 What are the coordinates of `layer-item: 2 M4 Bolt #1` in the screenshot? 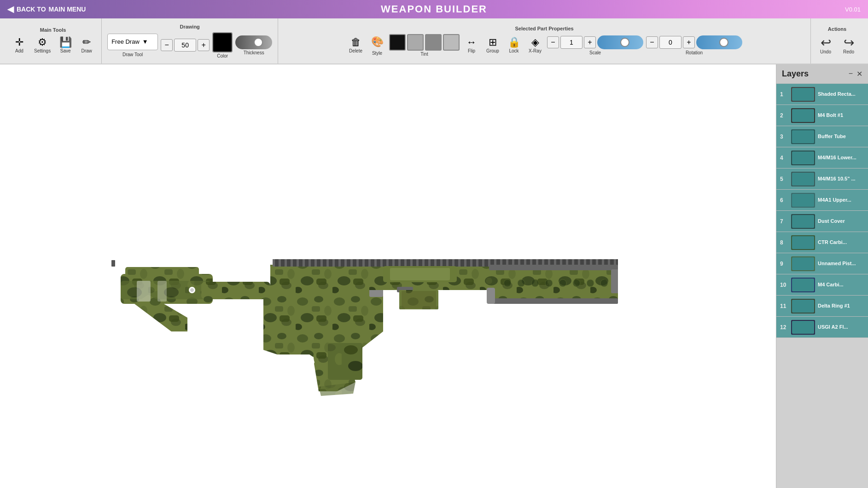 It's located at (822, 116).